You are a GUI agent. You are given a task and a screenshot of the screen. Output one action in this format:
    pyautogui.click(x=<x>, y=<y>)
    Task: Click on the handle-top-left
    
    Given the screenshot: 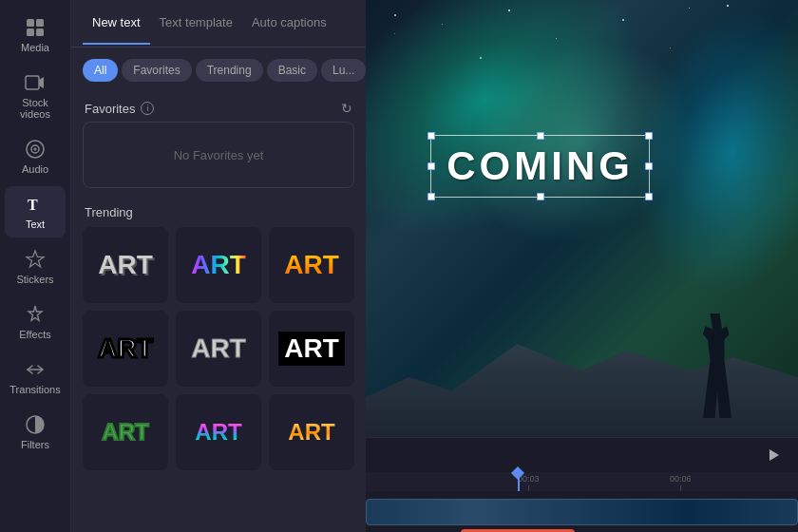 What is the action you would take?
    pyautogui.click(x=431, y=136)
    